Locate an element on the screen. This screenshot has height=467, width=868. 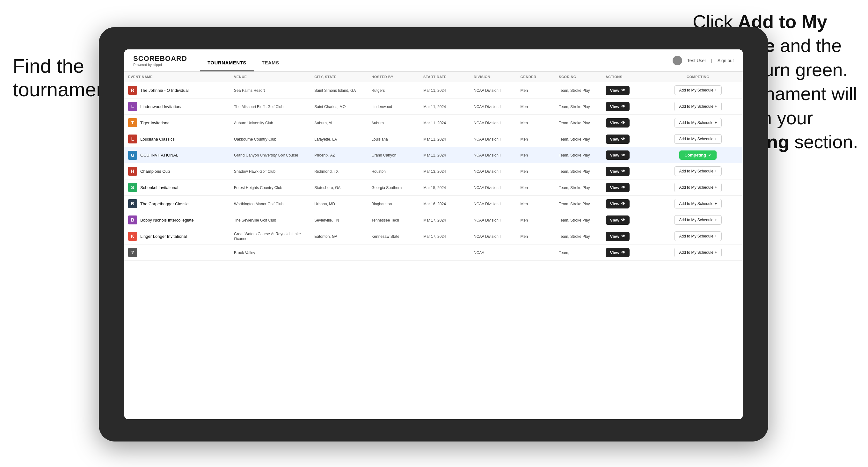
table-row: H Champions Cup Shadow Hawk Golf ClubRic… is located at coordinates (433, 171).